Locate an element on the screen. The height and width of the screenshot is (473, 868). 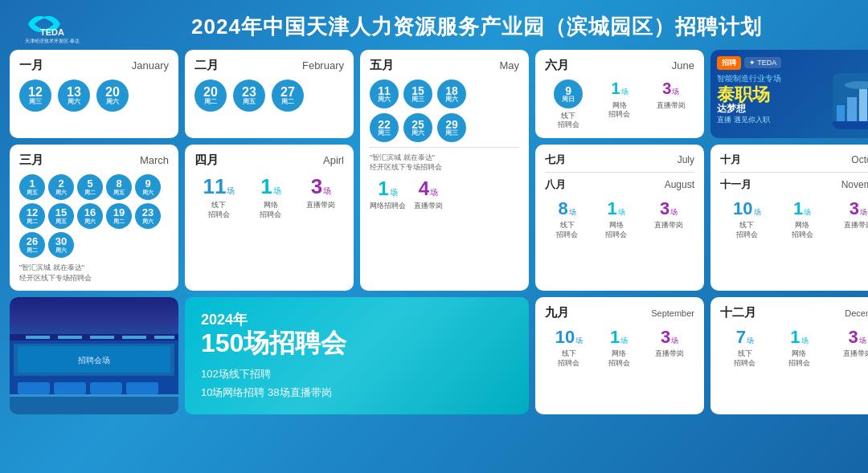
nov-offline: 10 场 线下招聘会 is located at coordinates (747, 218).